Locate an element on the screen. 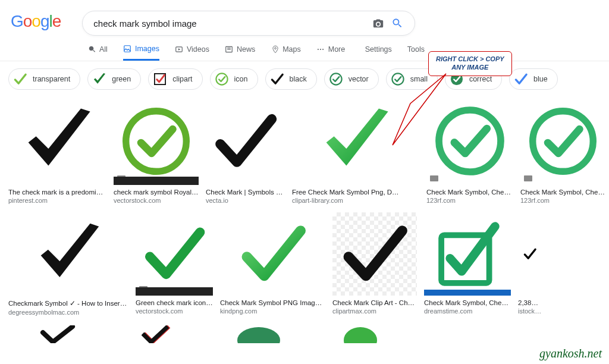  tab-label: Maps is located at coordinates (291, 49).